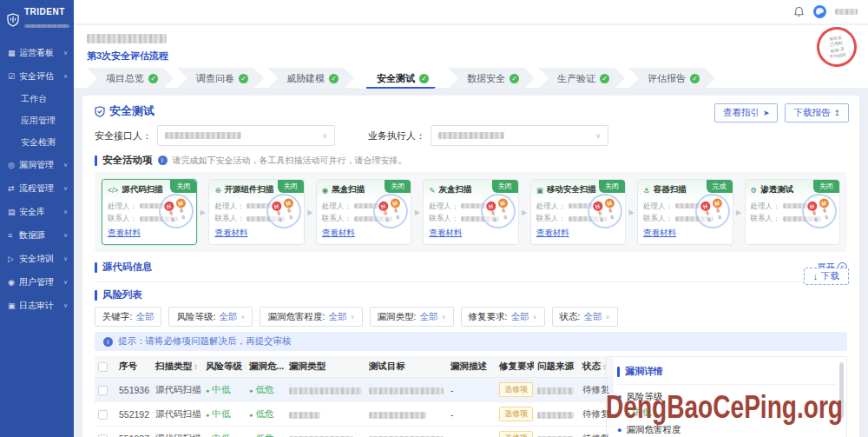  What do you see at coordinates (672, 78) in the screenshot?
I see `step: 评估报告 ✓` at bounding box center [672, 78].